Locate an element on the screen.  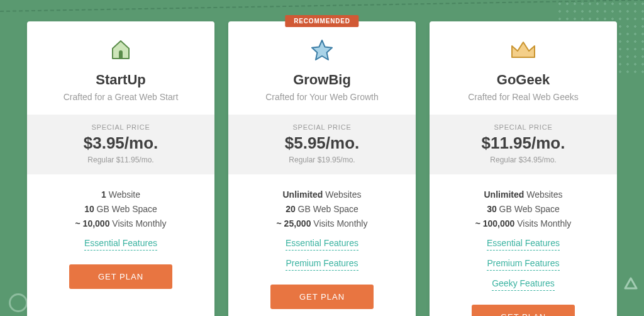
plan-tagline: Crafted for Real Web Geeks is located at coordinates (523, 97).